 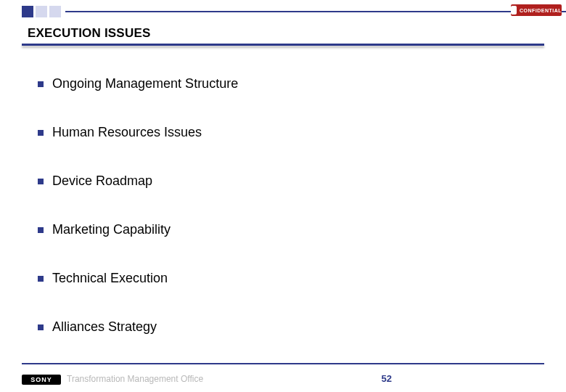 What do you see at coordinates (41, 380) in the screenshot?
I see `sony-logo: SONY` at bounding box center [41, 380].